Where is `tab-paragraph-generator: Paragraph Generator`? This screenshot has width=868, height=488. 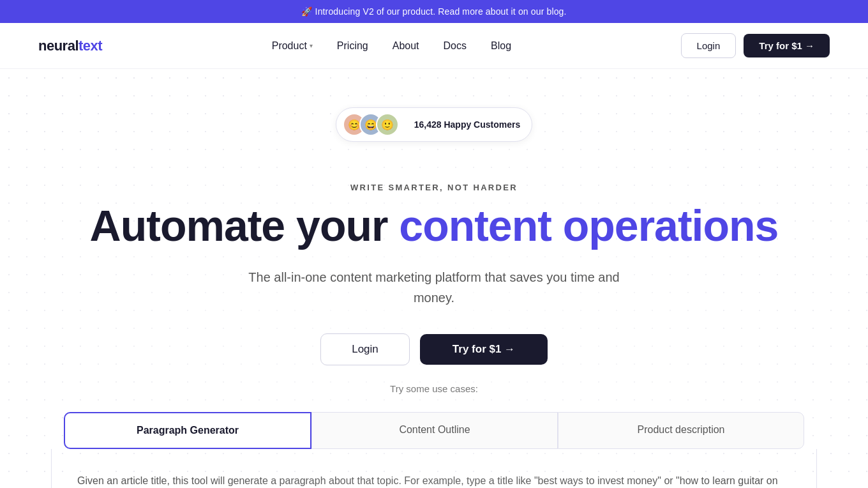
tab-paragraph-generator: Paragraph Generator is located at coordinates (188, 431).